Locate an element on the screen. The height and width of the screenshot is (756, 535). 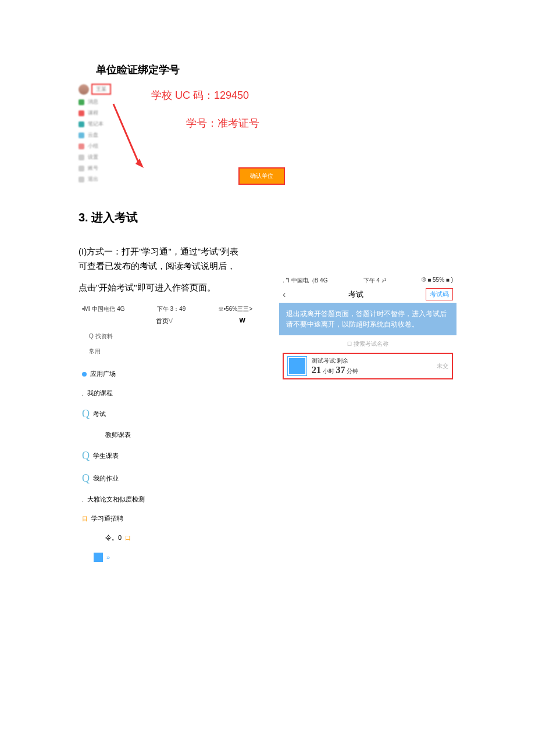
file-icon: 目 is located at coordinates (85, 519).